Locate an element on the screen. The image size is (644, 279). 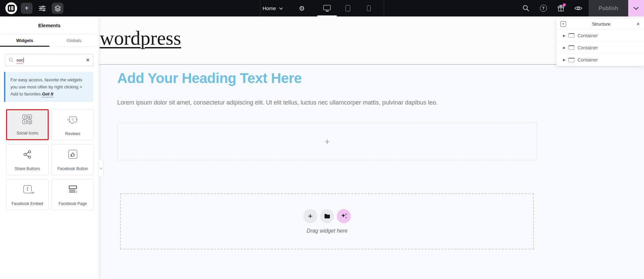
publish-options-button is located at coordinates (636, 8).